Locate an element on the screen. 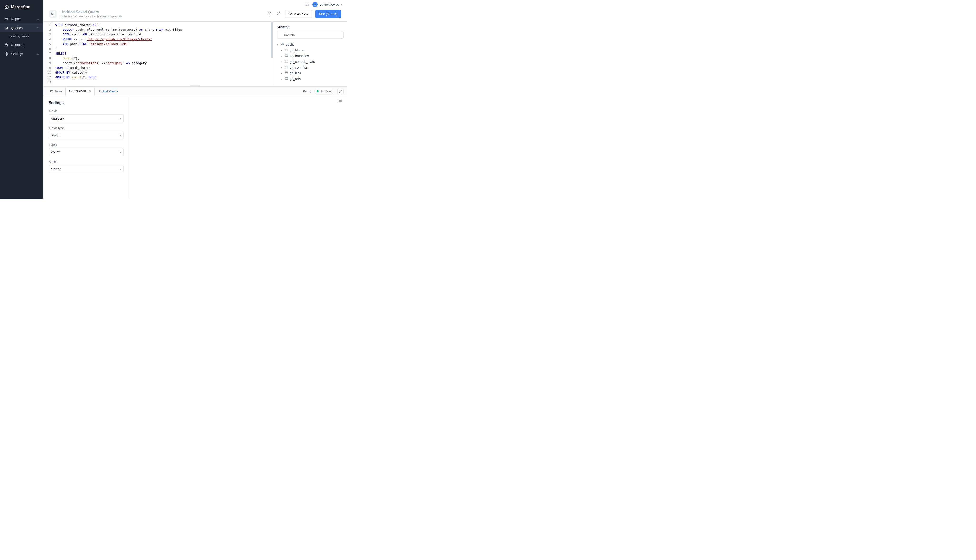 The width and height of the screenshot is (976, 560). gear-icon is located at coordinates (269, 14).